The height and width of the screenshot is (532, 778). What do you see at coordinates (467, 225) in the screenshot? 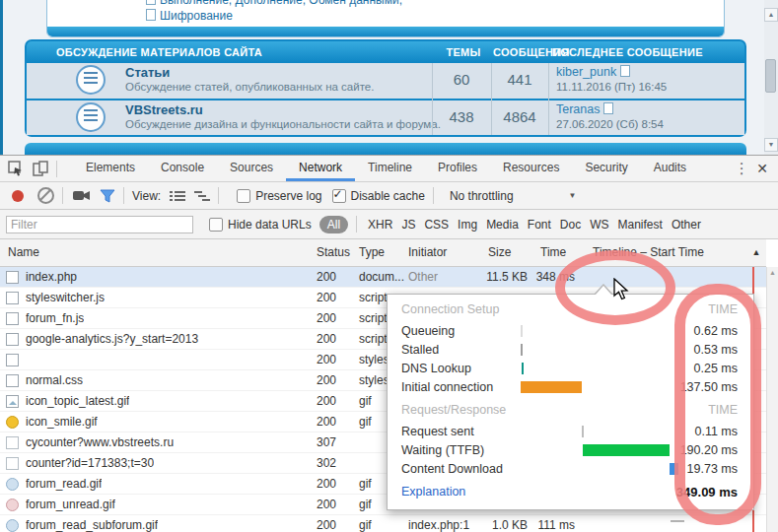
I see `filter-pill-img: Img` at bounding box center [467, 225].